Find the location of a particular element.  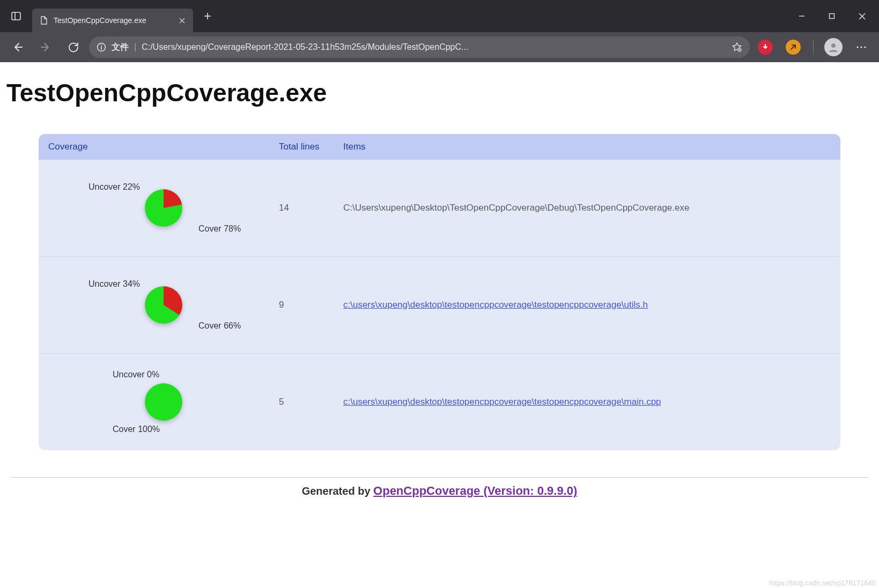

watermark: https://blog.csdn.net/xp178171640 is located at coordinates (823, 583).